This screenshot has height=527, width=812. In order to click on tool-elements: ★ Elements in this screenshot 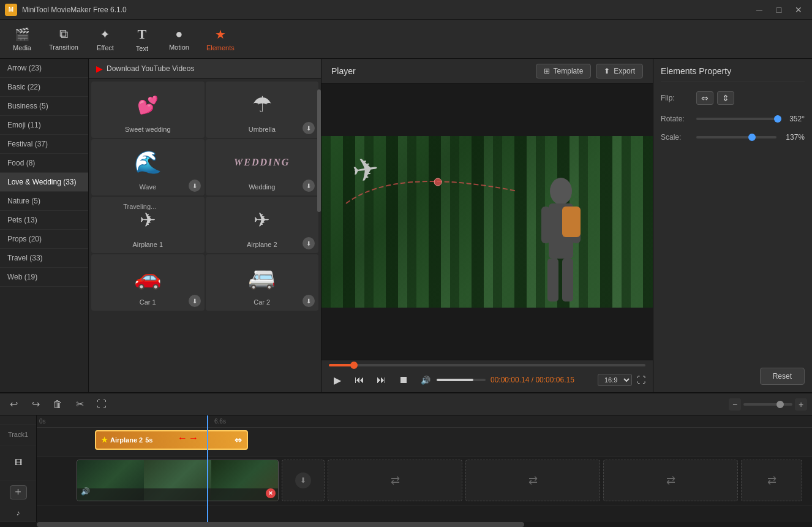, I will do `click(220, 39)`.